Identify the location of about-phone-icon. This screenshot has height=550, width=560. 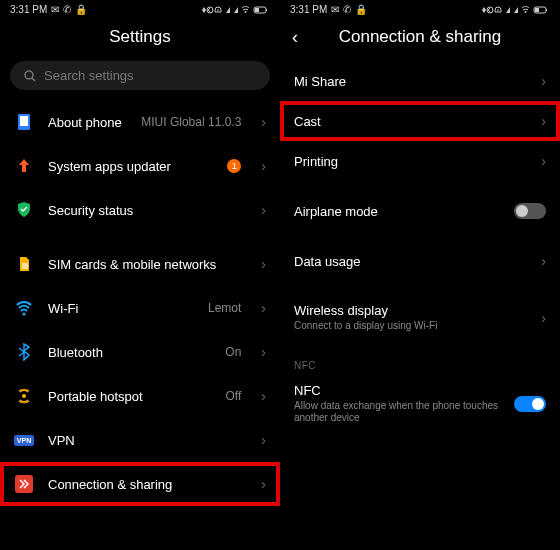
(24, 122).